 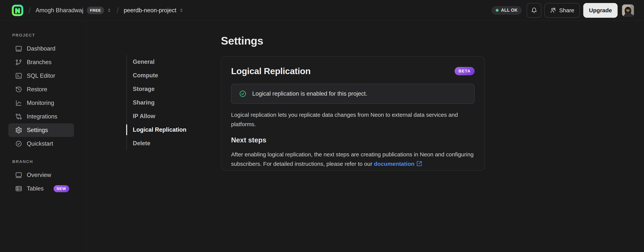 What do you see at coordinates (497, 10) in the screenshot?
I see `status-dot-icon` at bounding box center [497, 10].